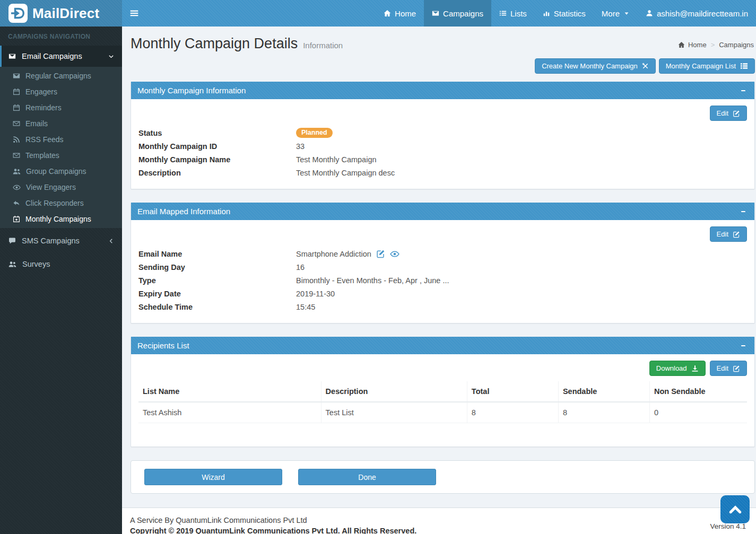 This screenshot has height=534, width=756. I want to click on edit-campaign-info-button: Edit, so click(728, 113).